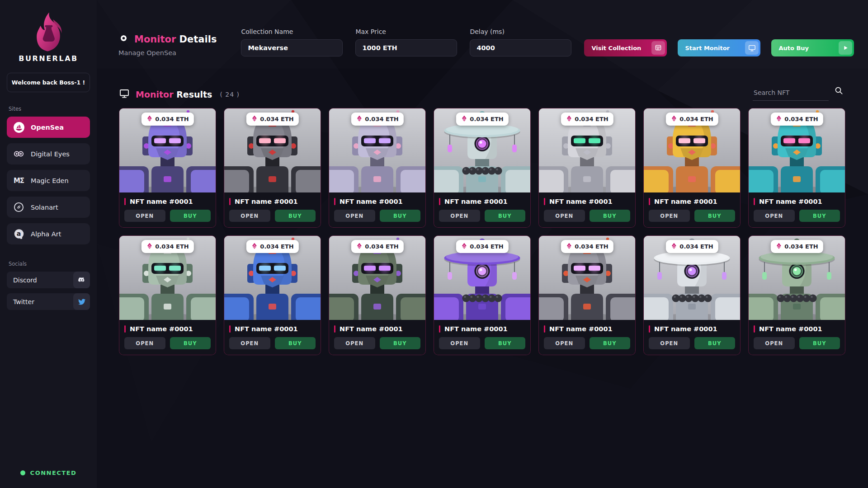 The width and height of the screenshot is (868, 488). What do you see at coordinates (482, 34) in the screenshot?
I see `monitor-details-header: Monitor Details Manage OpenSea Collectio…` at bounding box center [482, 34].